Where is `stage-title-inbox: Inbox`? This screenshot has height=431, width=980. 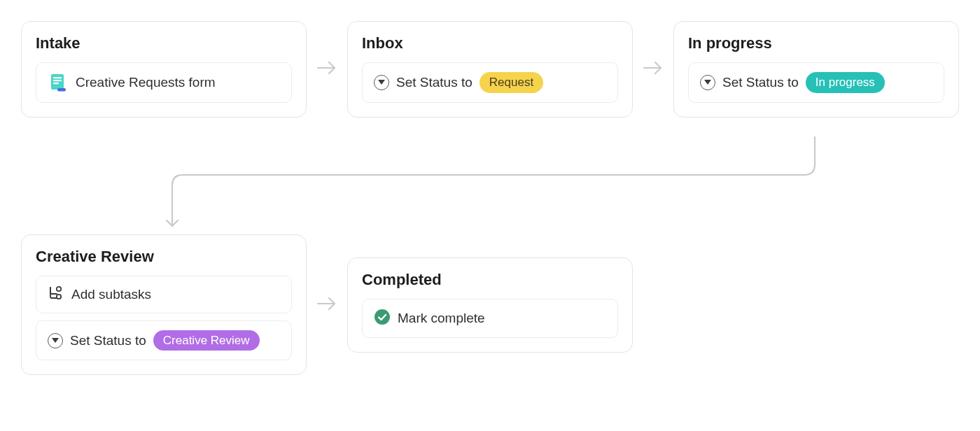
stage-title-inbox: Inbox is located at coordinates (490, 43).